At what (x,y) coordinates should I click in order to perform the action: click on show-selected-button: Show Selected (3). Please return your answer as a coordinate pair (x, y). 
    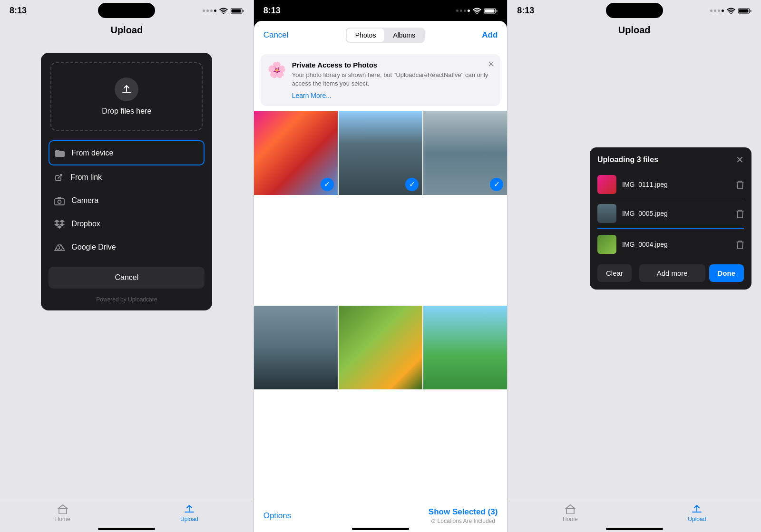
    Looking at the image, I should click on (463, 512).